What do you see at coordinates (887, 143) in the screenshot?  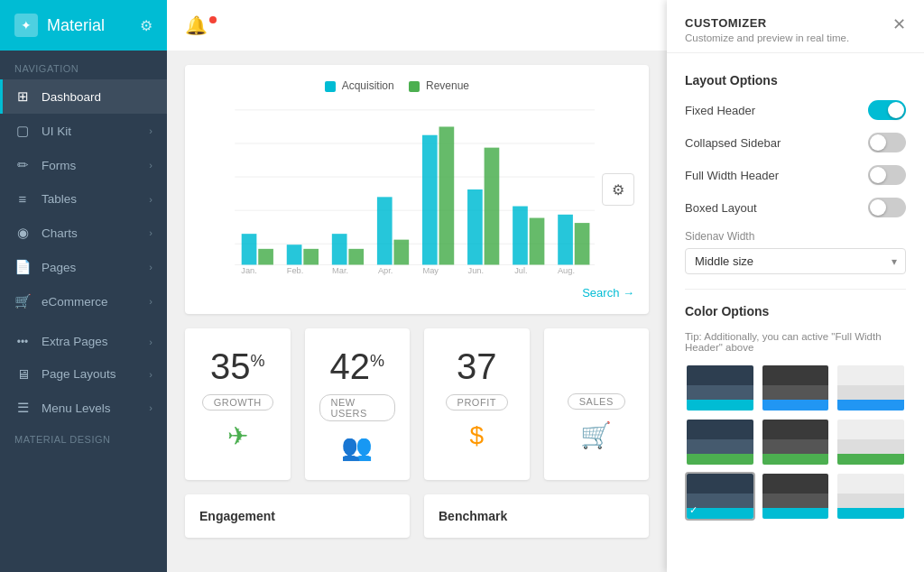 I see `collapsed-sidebar-toggle` at bounding box center [887, 143].